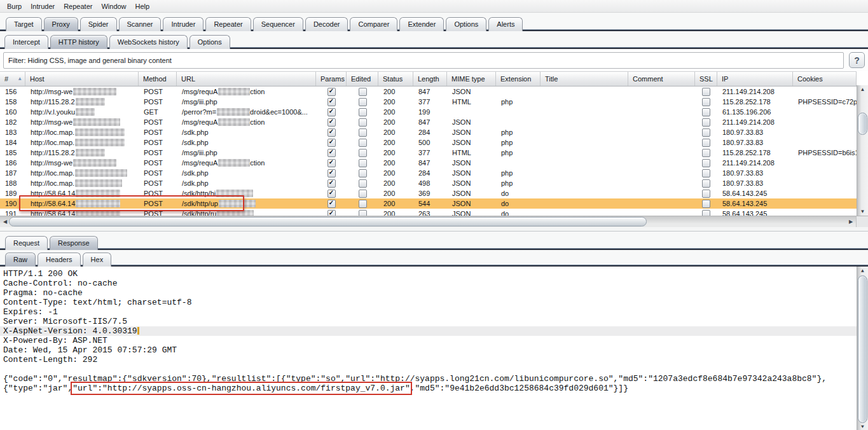 The height and width of the screenshot is (430, 868). What do you see at coordinates (327, 24) in the screenshot?
I see `tab-decoder: Decoder` at bounding box center [327, 24].